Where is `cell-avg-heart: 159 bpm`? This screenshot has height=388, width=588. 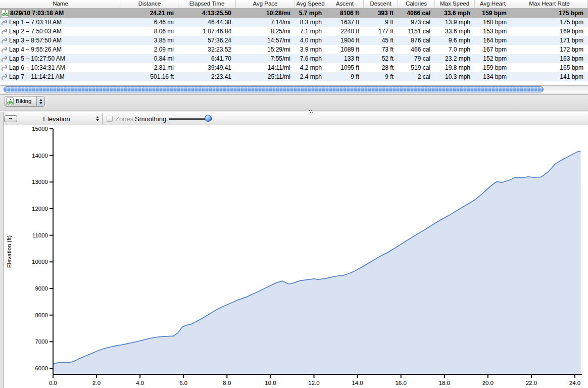
cell-avg-heart: 159 bpm is located at coordinates (493, 13).